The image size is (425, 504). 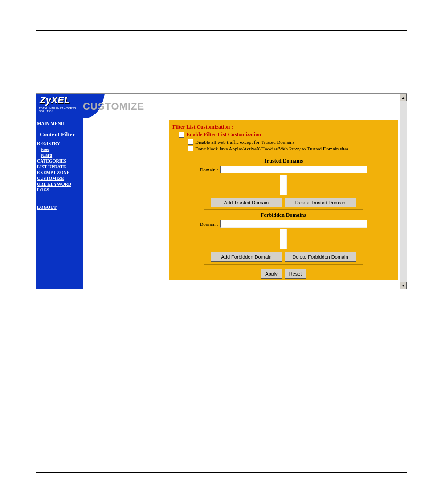 What do you see at coordinates (295, 274) in the screenshot?
I see `reset-button: Reset` at bounding box center [295, 274].